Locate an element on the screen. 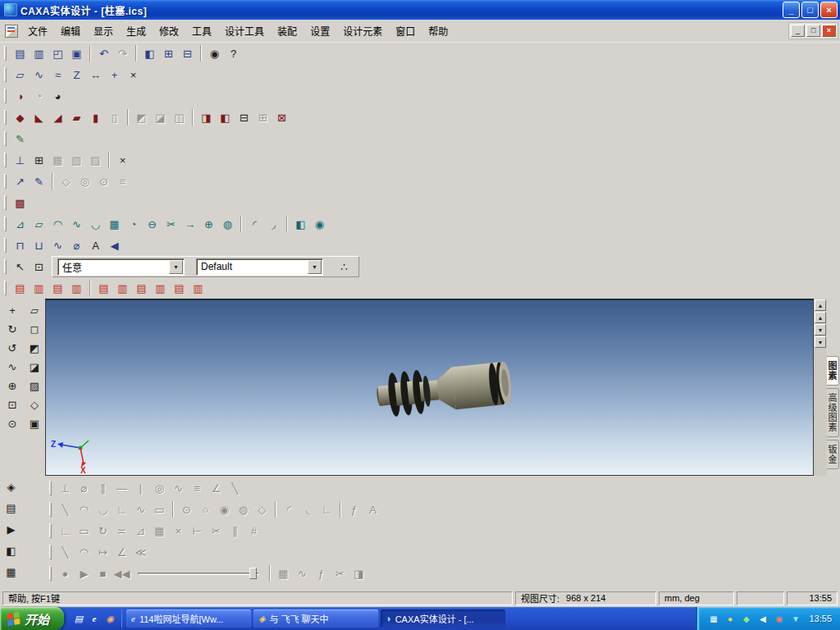 The height and width of the screenshot is (630, 840). view-config-6: ▥ is located at coordinates (123, 288).